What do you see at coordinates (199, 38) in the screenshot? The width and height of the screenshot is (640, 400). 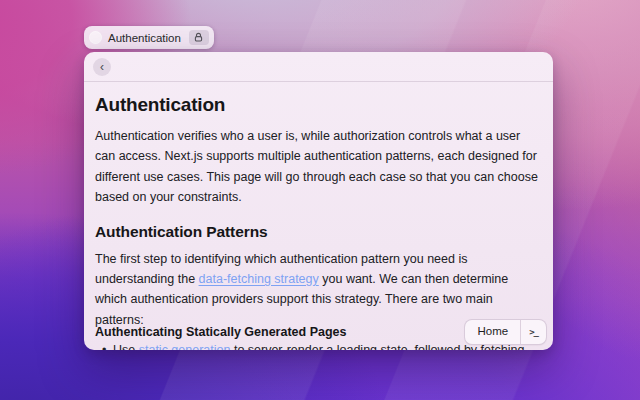 I see `lock-button` at bounding box center [199, 38].